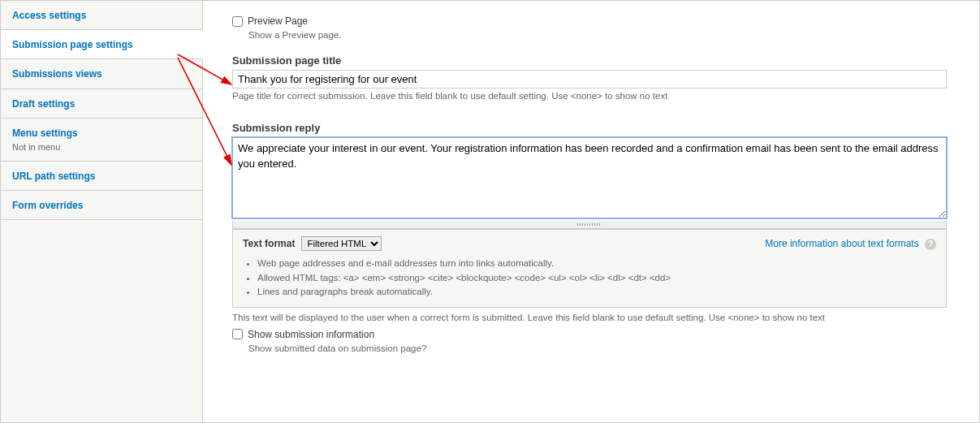 Image resolution: width=980 pixels, height=423 pixels. What do you see at coordinates (595, 335) in the screenshot?
I see `show-submission-info-checkbox-wrapper: Show submission information` at bounding box center [595, 335].